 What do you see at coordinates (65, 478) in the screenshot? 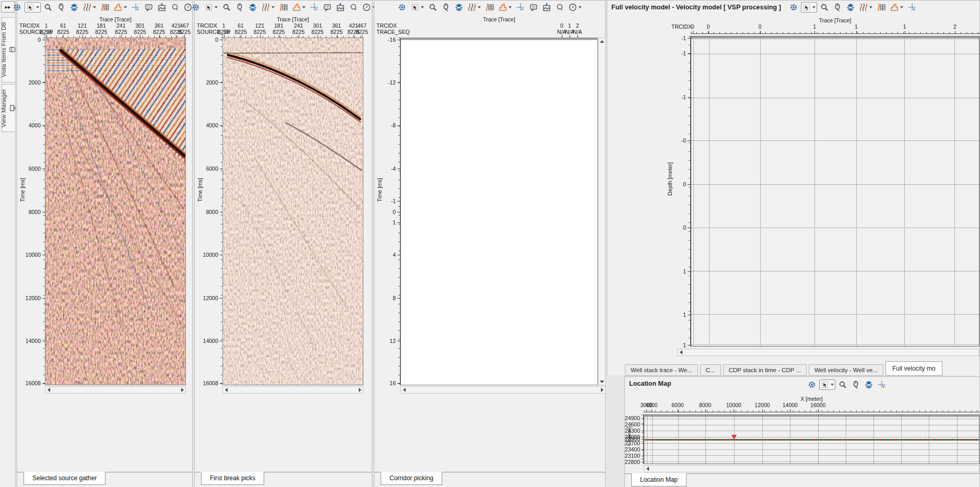
I see `tab-selected-source-gather: Selected source gather` at bounding box center [65, 478].